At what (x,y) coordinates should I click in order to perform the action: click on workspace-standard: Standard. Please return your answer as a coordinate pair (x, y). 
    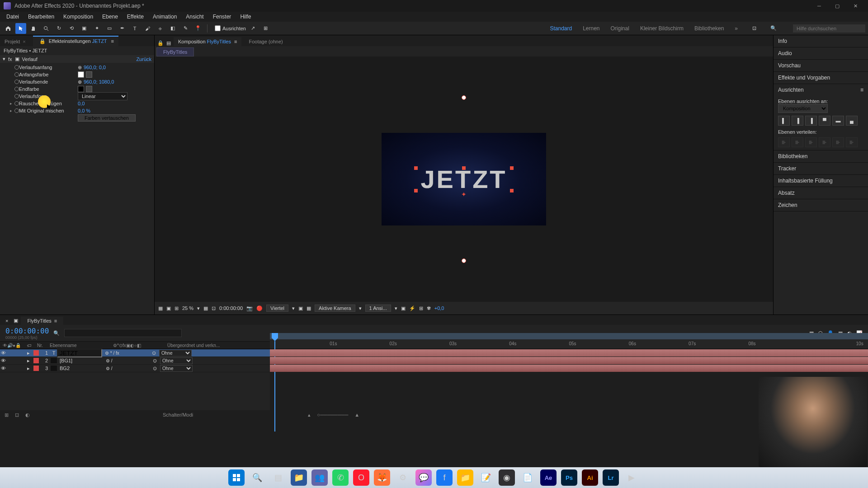
    Looking at the image, I should click on (561, 28).